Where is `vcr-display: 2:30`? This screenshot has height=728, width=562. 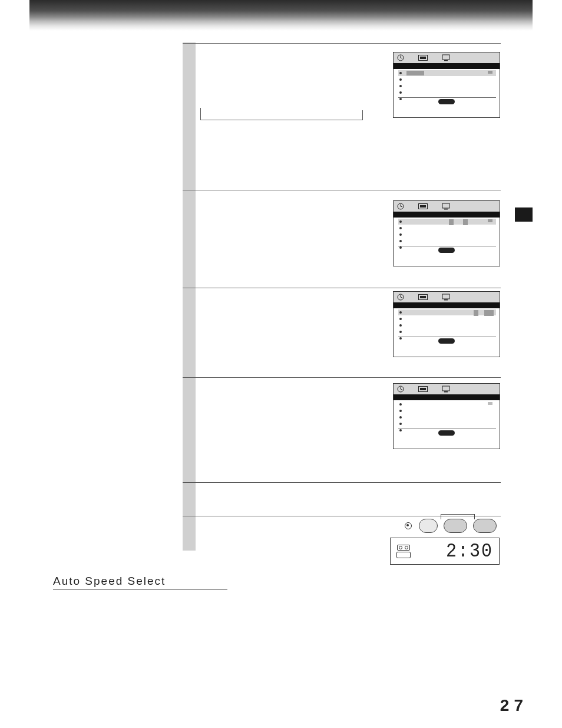
vcr-display: 2:30 is located at coordinates (445, 551).